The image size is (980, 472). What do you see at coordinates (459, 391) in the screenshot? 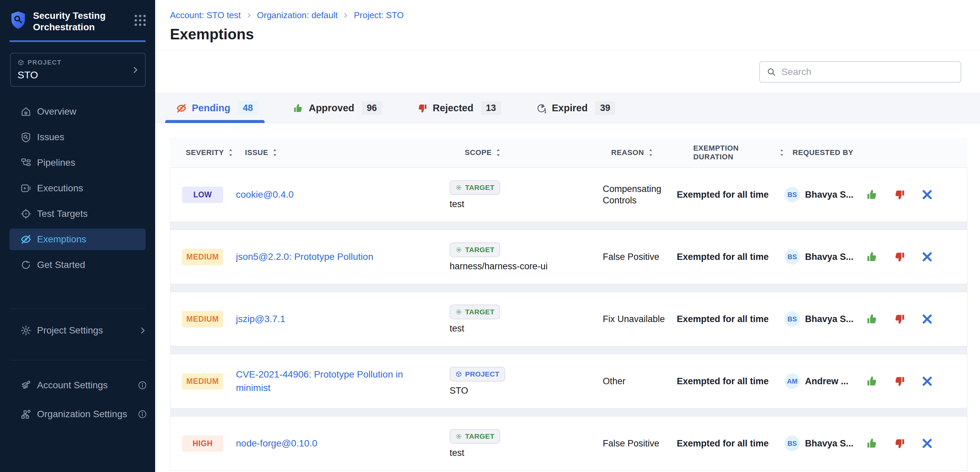
I see `scope-name: STO` at bounding box center [459, 391].